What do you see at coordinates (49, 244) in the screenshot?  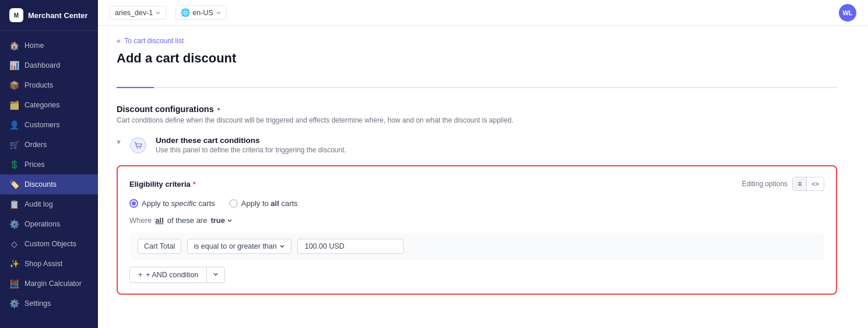 I see `sidebar-item-custom-objects: ◇ Custom Objects` at bounding box center [49, 244].